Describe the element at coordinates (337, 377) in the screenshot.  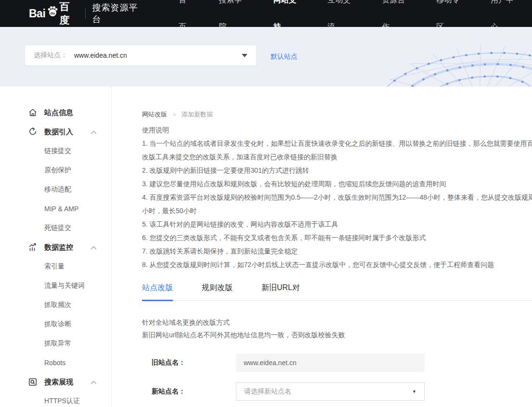
I see `site-revision-form: 旧站点名： www.eidea.net.cn 新站点名： 请选择新站点名 ▼` at that location.